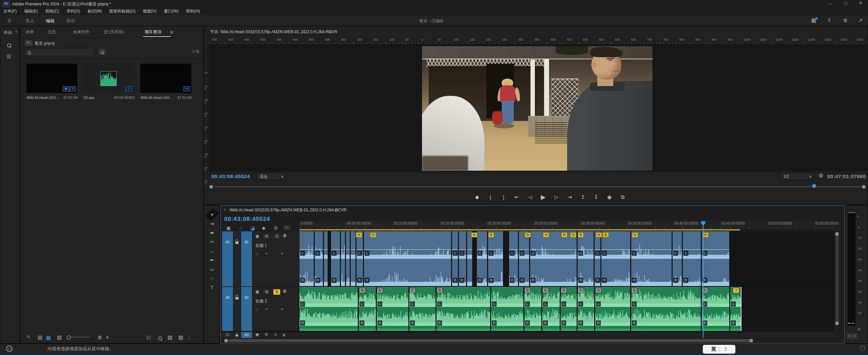 This screenshot has width=868, height=355. I want to click on vertical-scrollbar, so click(837, 278).